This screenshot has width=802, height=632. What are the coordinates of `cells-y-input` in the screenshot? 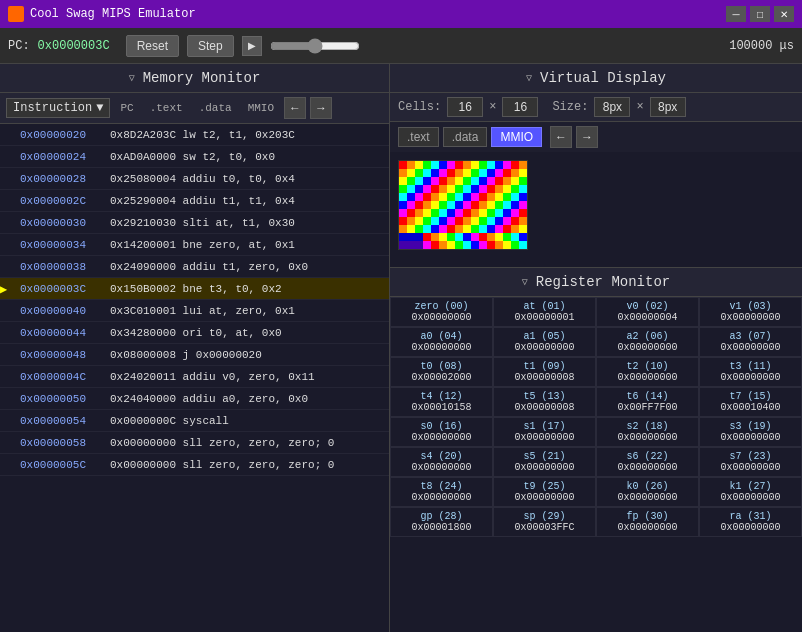 It's located at (520, 107).